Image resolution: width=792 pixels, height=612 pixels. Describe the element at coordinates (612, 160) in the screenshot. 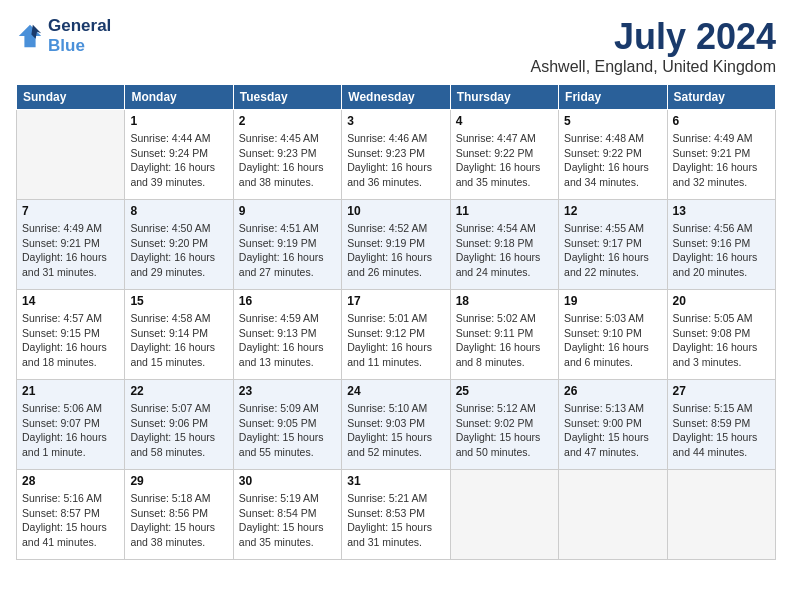

I see `day-info: Sunrise: 4:48 AM Sunset: 9:22 PM Dayligh…` at that location.